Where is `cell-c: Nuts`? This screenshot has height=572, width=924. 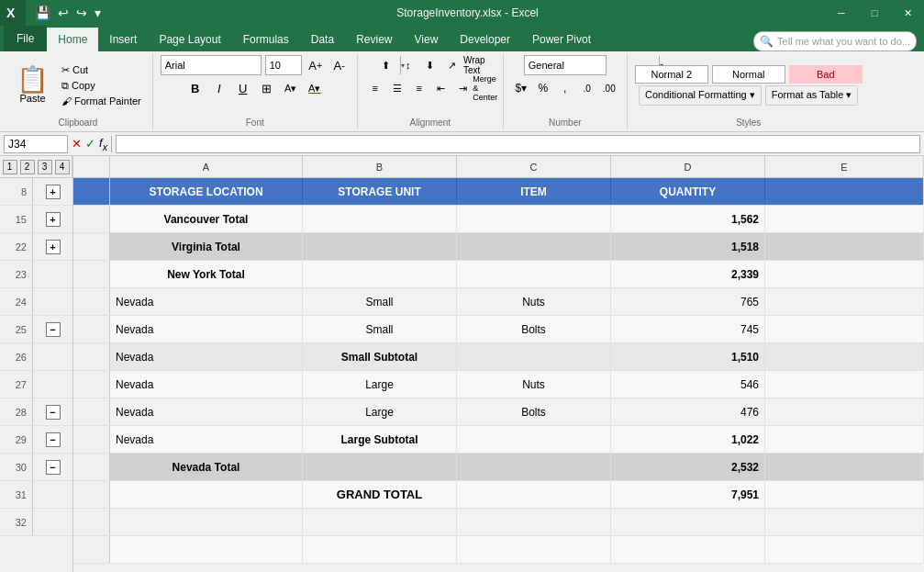 cell-c: Nuts is located at coordinates (534, 301).